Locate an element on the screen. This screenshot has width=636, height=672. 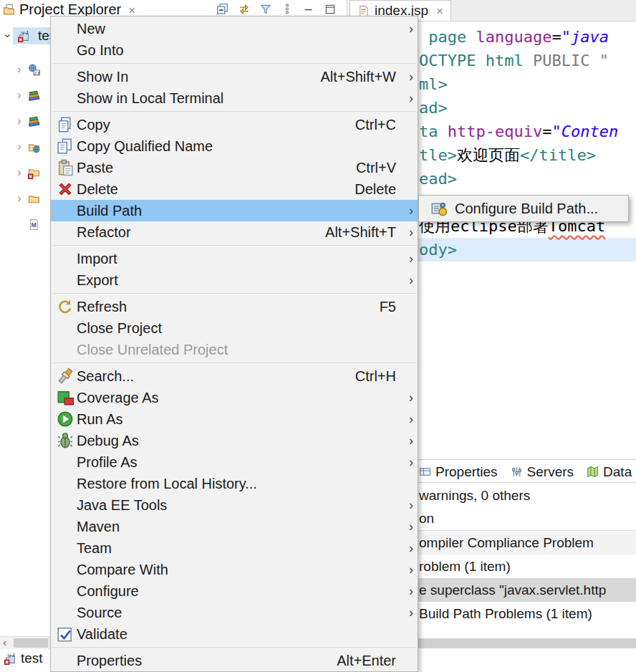
submenu-item-configure-build-path: Configure Build Path... is located at coordinates (524, 208).